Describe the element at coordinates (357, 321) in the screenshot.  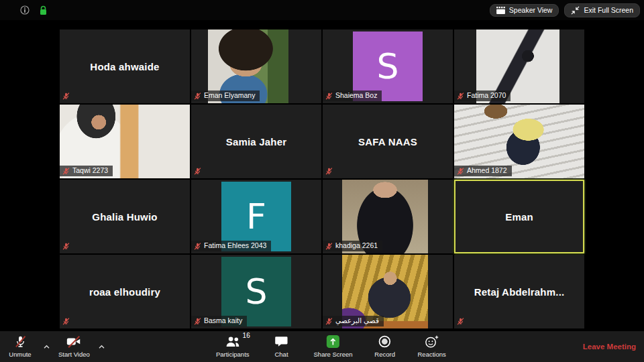
I see `participant-name: قصي البرعصي` at that location.